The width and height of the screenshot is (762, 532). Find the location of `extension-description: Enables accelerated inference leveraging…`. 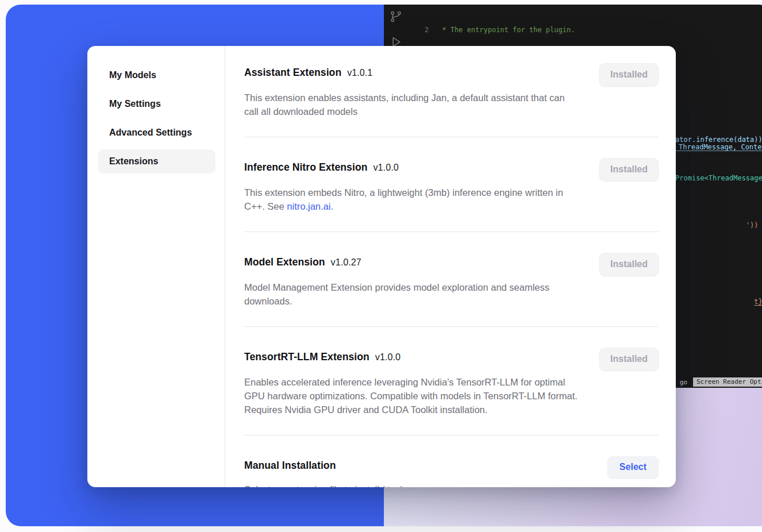

extension-description: Enables accelerated inference leveraging… is located at coordinates (411, 396).